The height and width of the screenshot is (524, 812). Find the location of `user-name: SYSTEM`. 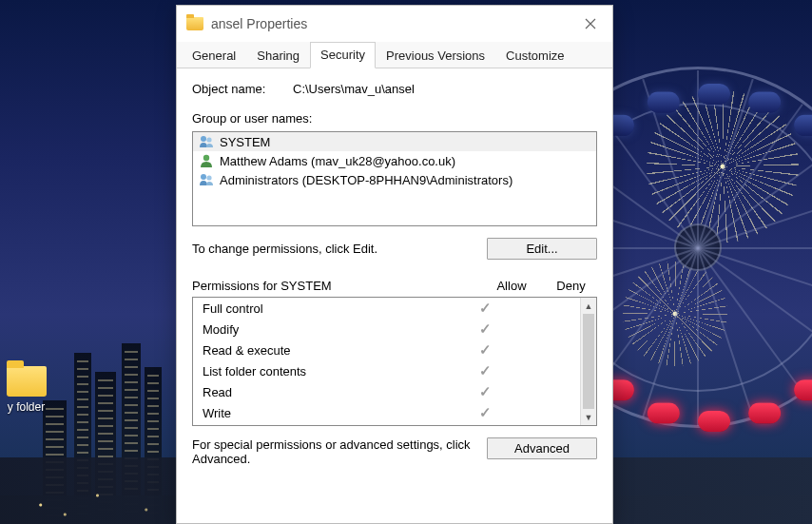

user-name: SYSTEM is located at coordinates (245, 143).